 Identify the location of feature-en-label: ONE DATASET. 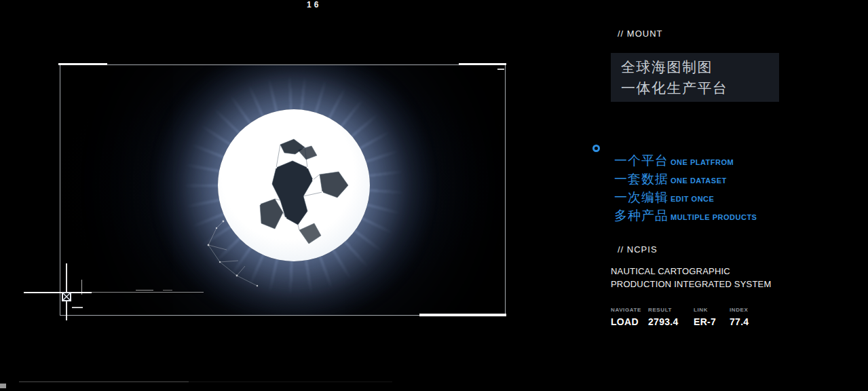
(699, 181).